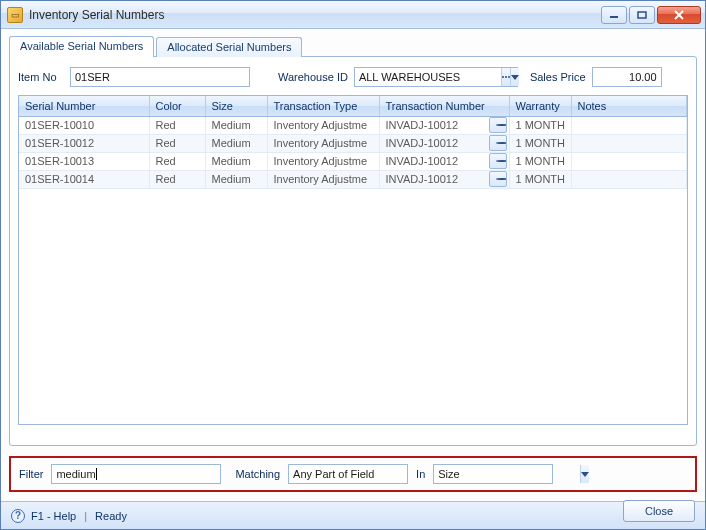  I want to click on in-dropdown-button, so click(584, 474).